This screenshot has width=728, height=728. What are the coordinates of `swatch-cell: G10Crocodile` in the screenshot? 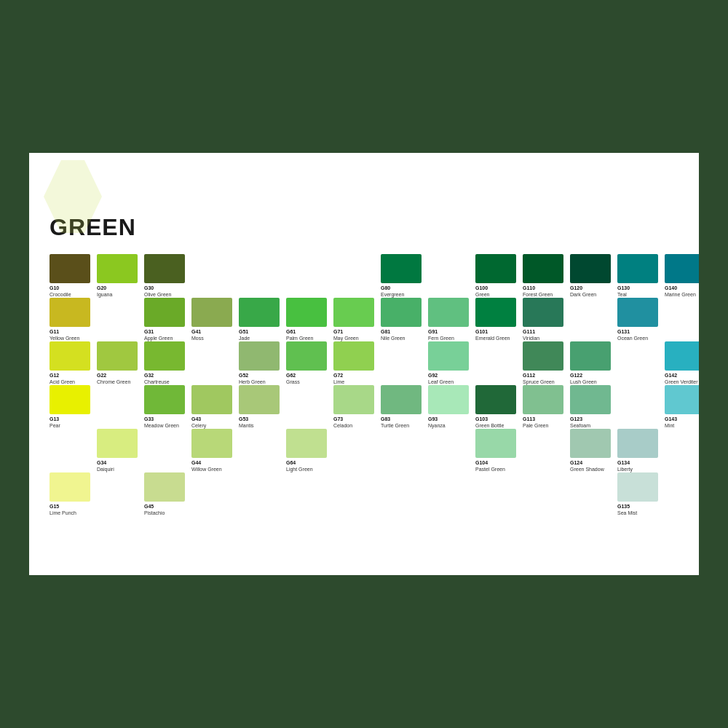 It's located at (71, 275).